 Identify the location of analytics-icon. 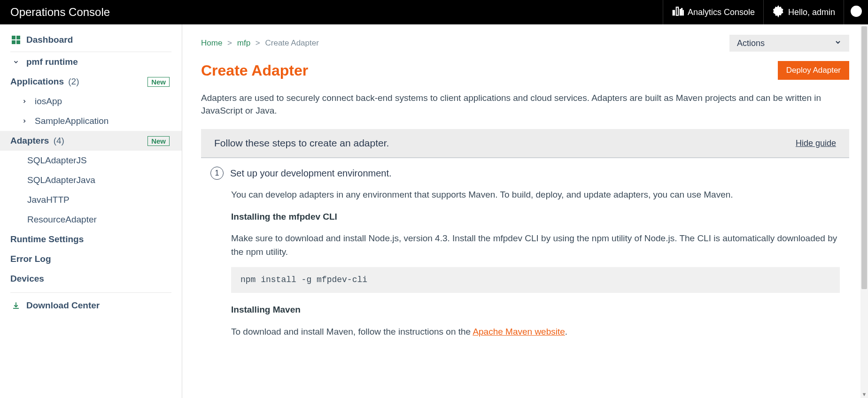
(678, 12).